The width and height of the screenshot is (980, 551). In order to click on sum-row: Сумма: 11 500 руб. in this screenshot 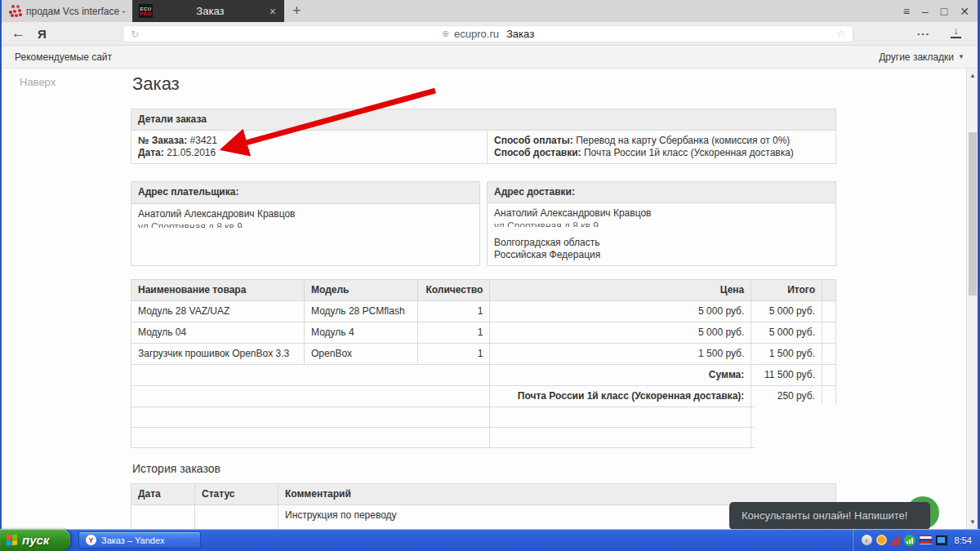, I will do `click(483, 375)`.